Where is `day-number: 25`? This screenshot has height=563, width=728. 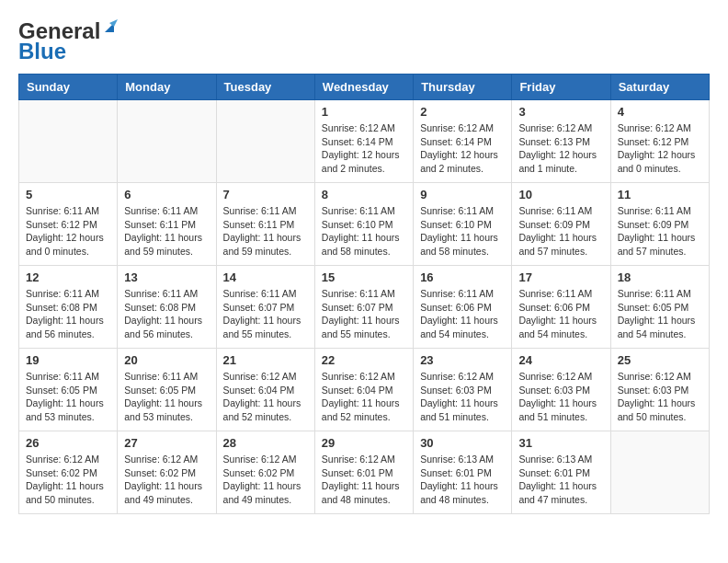
day-number: 25 is located at coordinates (660, 361).